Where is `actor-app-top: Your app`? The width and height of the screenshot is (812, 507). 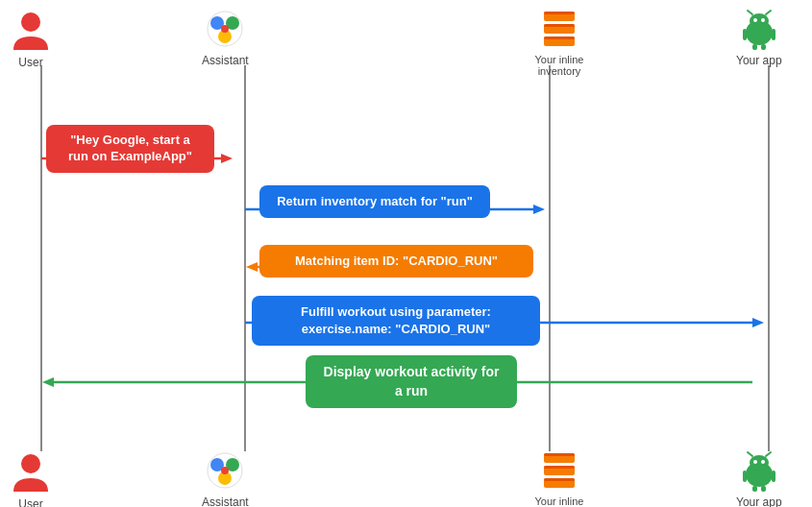 actor-app-top: Your app is located at coordinates (759, 37).